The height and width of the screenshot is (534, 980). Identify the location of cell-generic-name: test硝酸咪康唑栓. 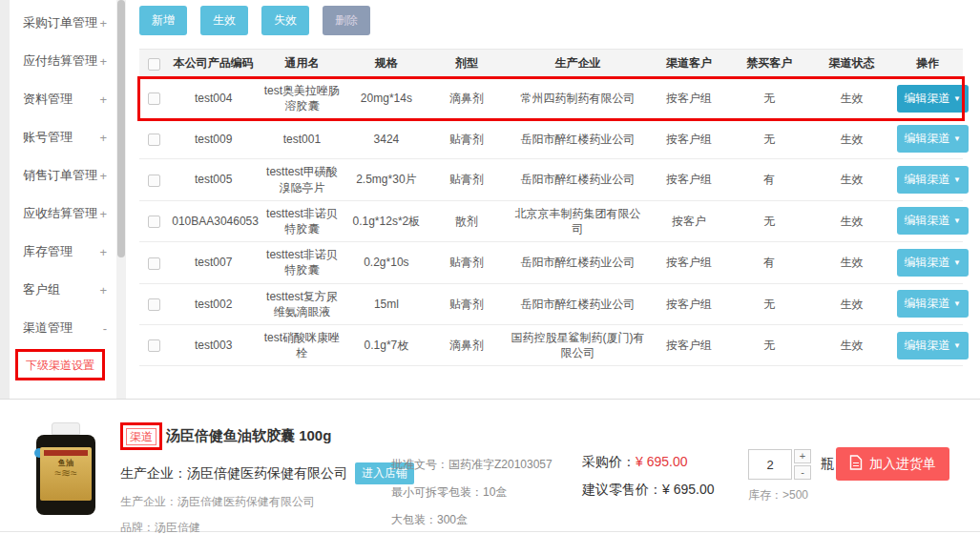
(302, 345).